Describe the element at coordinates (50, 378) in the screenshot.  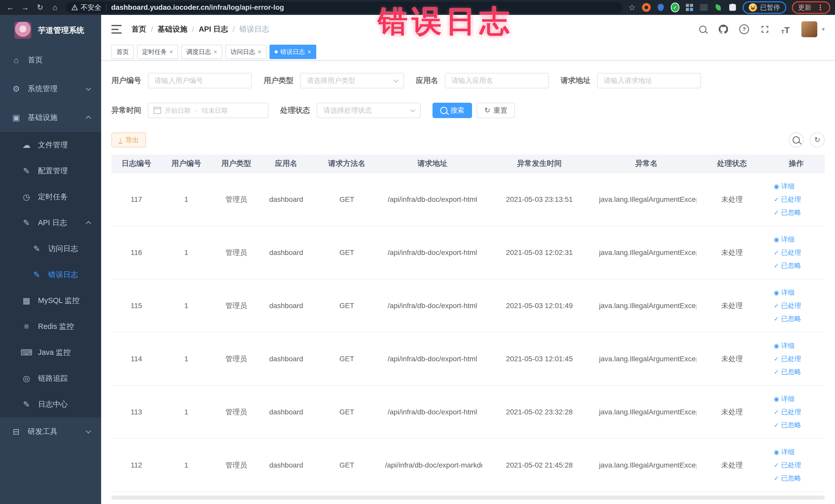
I see `sidebar-item-trace: ◎ 链路追踪` at that location.